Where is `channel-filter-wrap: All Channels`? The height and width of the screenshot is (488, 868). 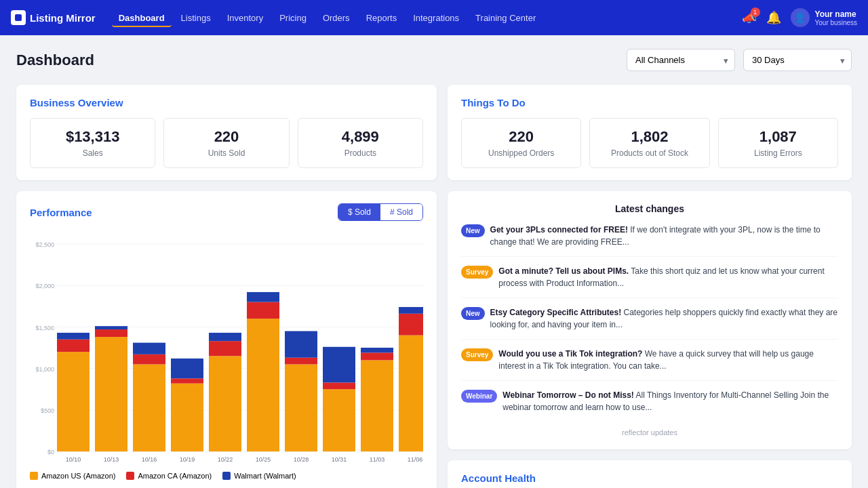
channel-filter-wrap: All Channels is located at coordinates (681, 60).